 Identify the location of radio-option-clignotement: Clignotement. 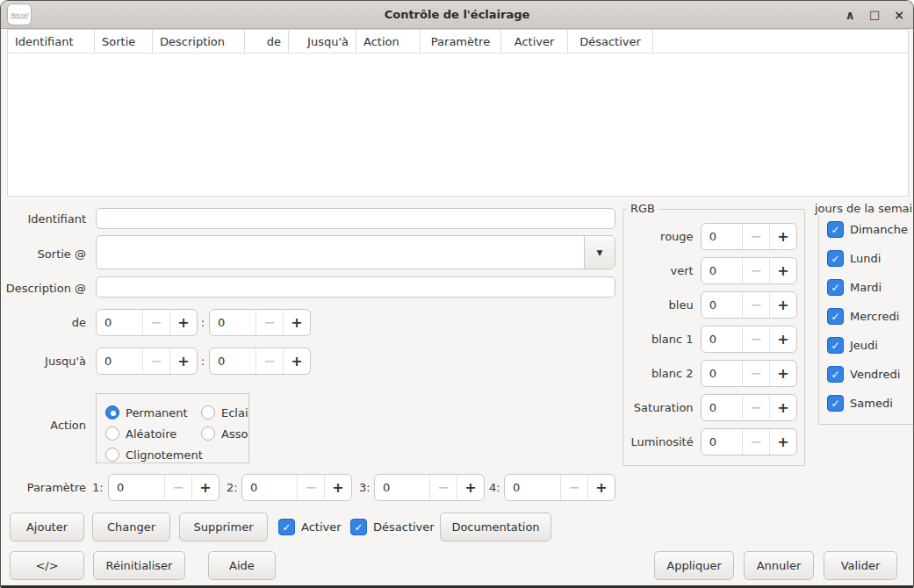
(155, 455).